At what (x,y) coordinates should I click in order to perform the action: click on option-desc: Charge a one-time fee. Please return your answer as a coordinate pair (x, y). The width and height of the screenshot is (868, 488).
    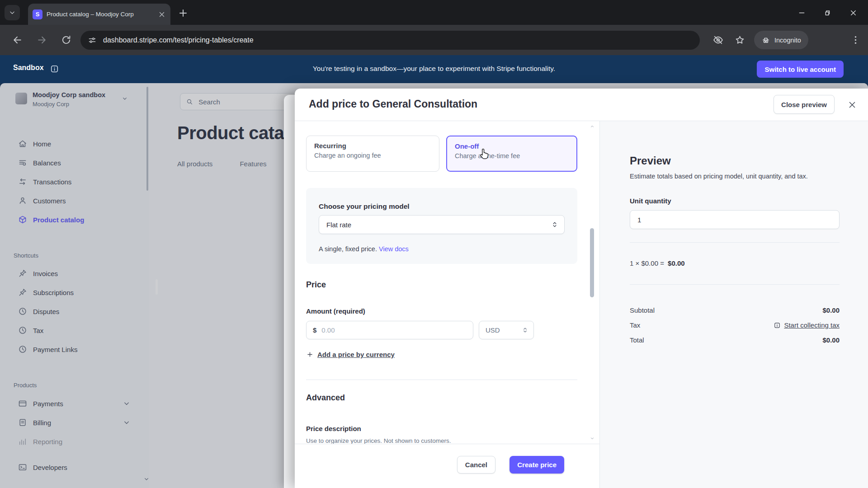
    Looking at the image, I should click on (512, 156).